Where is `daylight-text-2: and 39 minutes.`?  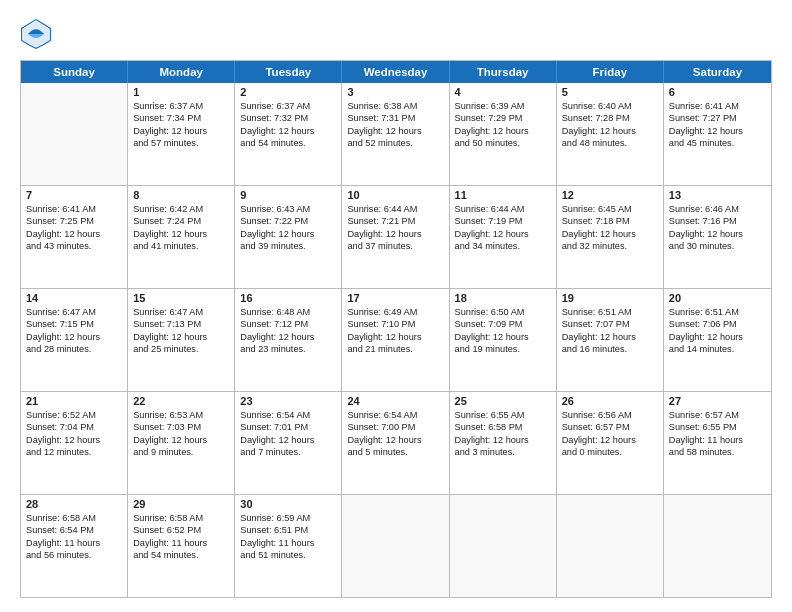 daylight-text-2: and 39 minutes. is located at coordinates (288, 246).